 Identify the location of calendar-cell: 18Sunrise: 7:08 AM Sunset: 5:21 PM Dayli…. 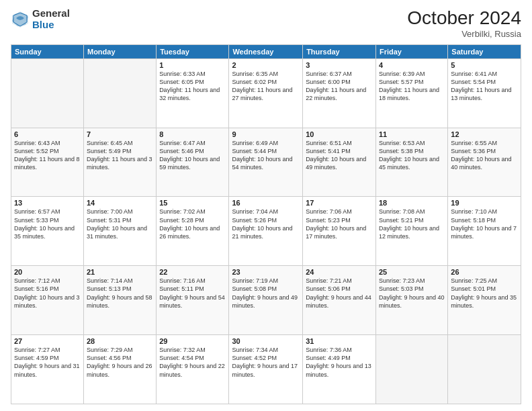
(411, 231).